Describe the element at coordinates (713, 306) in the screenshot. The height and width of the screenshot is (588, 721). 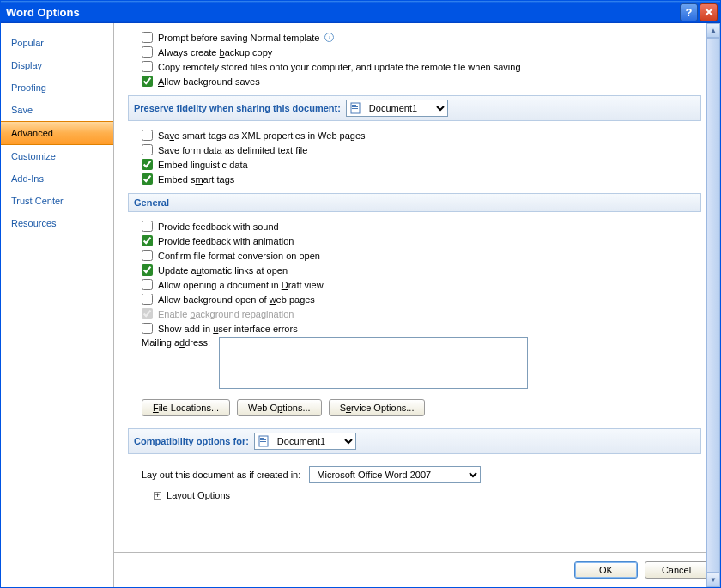
I see `scroll-thumb` at that location.